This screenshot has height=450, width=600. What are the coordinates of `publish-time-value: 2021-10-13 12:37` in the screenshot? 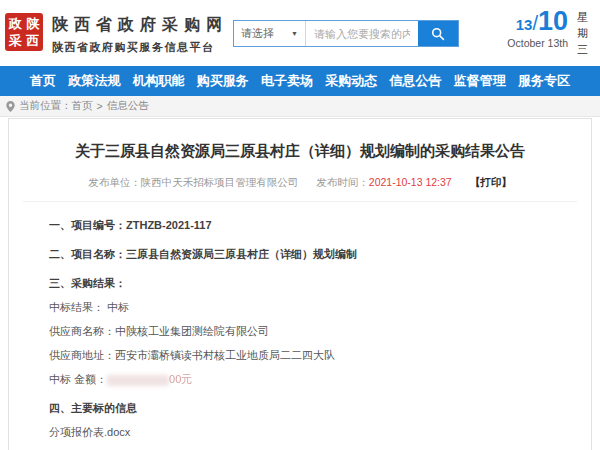 It's located at (410, 182).